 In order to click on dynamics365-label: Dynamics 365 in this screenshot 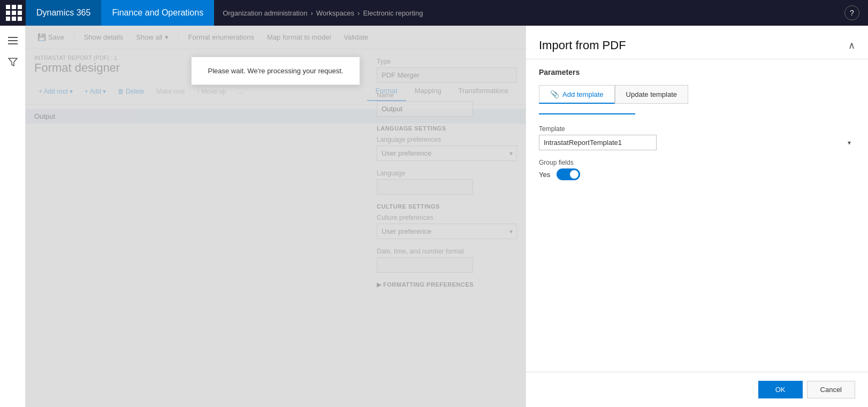, I will do `click(63, 13)`.